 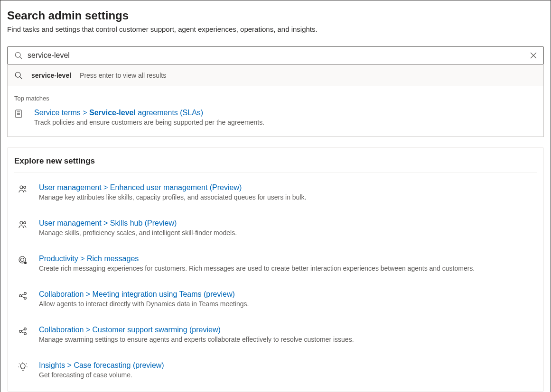 I want to click on explore-item-desc: Get forecasting of case volume., so click(x=288, y=375).